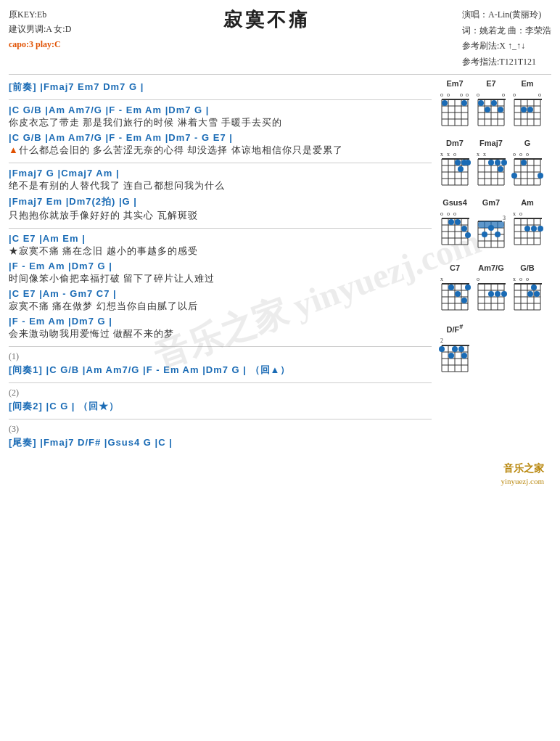 The height and width of the screenshot is (741, 560). I want to click on outro-section: (3) [尾奏] |Fmaj7 D/F# |Gsus4 G |C |, so click(221, 437).